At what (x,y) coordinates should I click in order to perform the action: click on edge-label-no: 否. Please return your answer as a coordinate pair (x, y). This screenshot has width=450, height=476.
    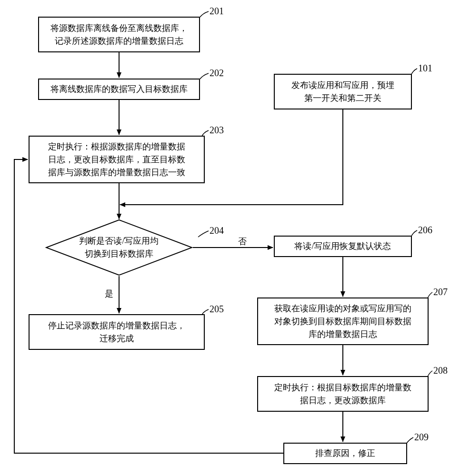
    Looking at the image, I should click on (242, 241).